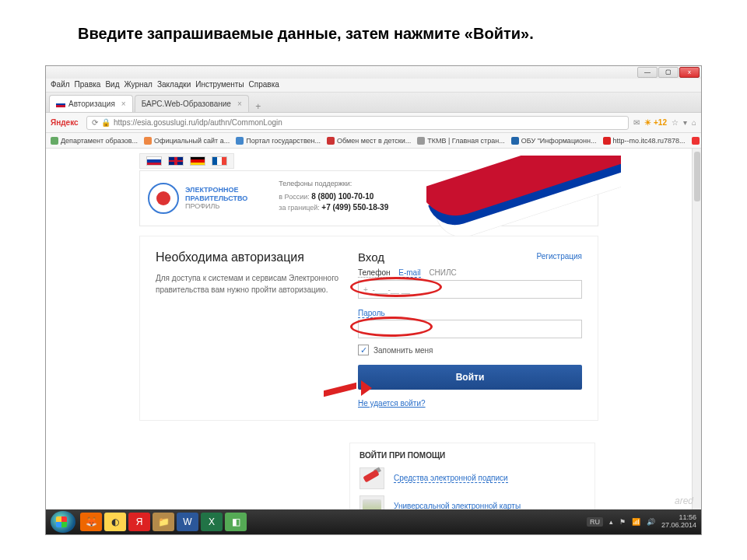 The width and height of the screenshot is (747, 560). What do you see at coordinates (594, 522) in the screenshot?
I see `lang-indicator: RU` at bounding box center [594, 522].